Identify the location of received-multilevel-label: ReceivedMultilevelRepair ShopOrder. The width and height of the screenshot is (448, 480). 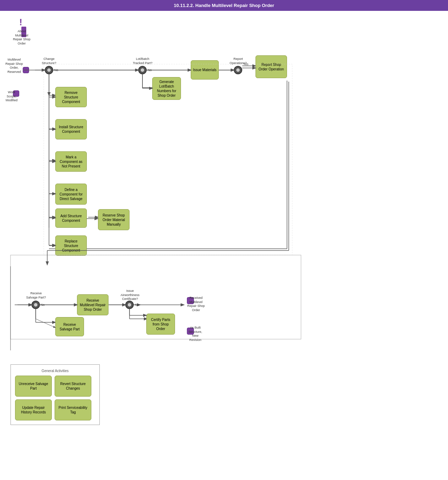
(196, 304).